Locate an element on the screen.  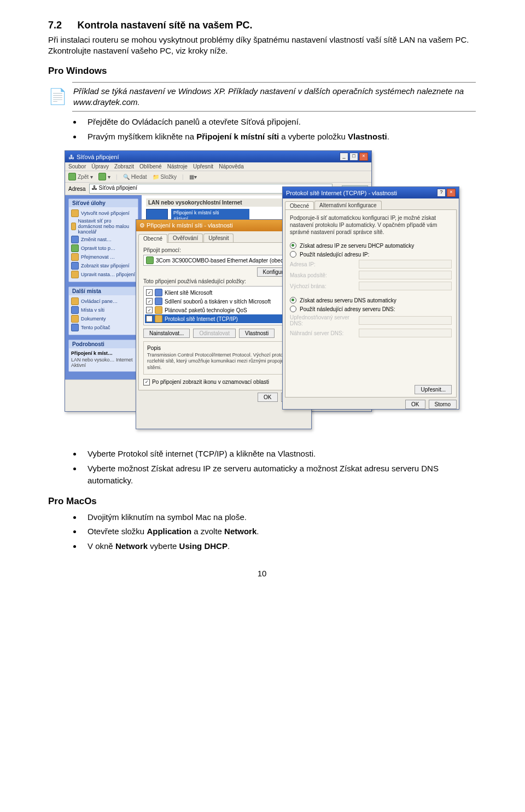
bullet-2a: Vyberte Protokol sítě internet (TCP/IP) … is located at coordinates (279, 454).